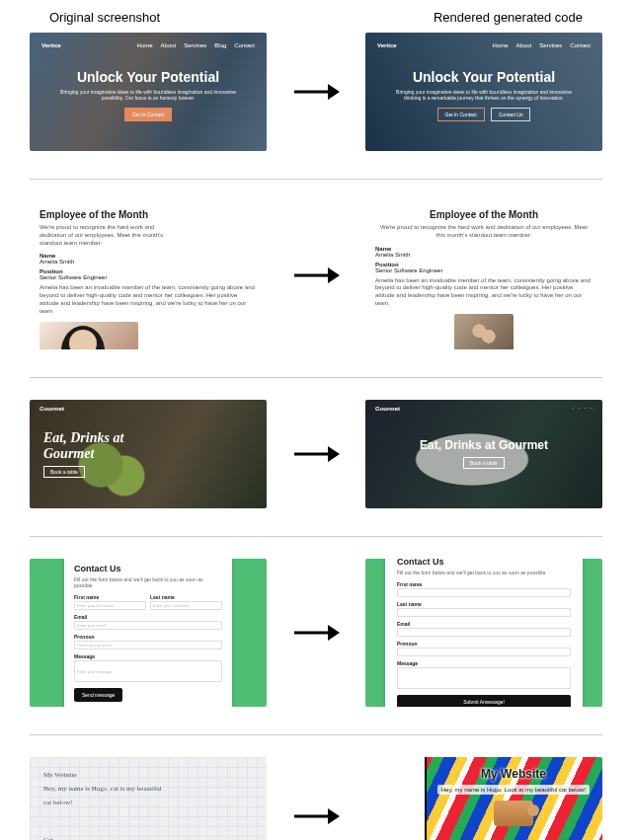  What do you see at coordinates (316, 22) in the screenshot?
I see `column-headers: Original screenshot Rendered generated c…` at bounding box center [316, 22].